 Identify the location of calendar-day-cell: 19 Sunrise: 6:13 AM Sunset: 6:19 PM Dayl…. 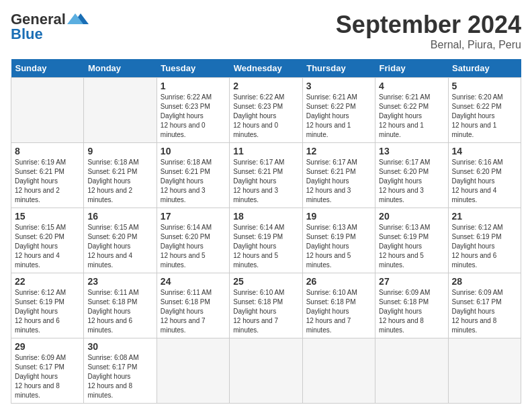
(339, 240).